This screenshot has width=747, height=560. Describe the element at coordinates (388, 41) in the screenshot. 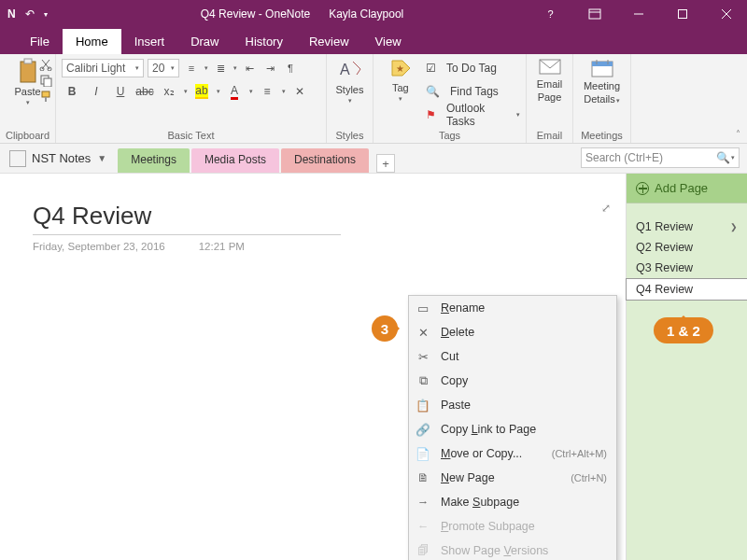

I see `tab-view: View` at that location.